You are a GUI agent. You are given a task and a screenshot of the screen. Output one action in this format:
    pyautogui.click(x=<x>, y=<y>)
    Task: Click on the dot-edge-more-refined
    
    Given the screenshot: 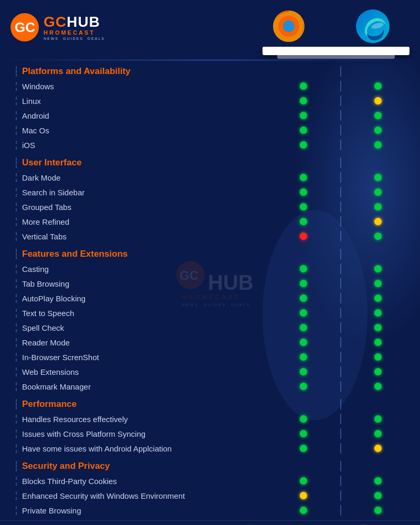 What is the action you would take?
    pyautogui.click(x=378, y=222)
    